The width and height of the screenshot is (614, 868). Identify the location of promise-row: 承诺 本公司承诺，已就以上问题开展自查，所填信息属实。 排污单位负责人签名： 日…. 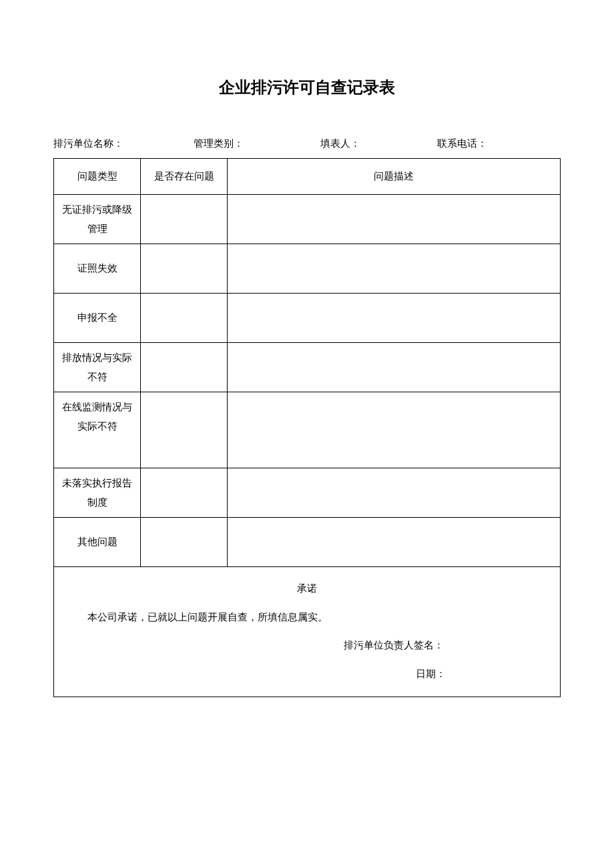
(307, 632).